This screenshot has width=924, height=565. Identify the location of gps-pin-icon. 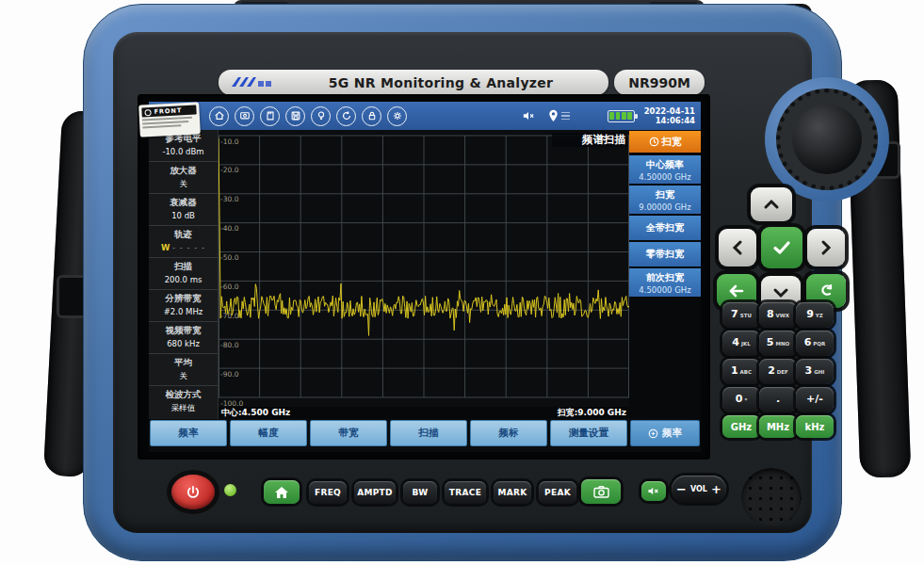
(554, 116).